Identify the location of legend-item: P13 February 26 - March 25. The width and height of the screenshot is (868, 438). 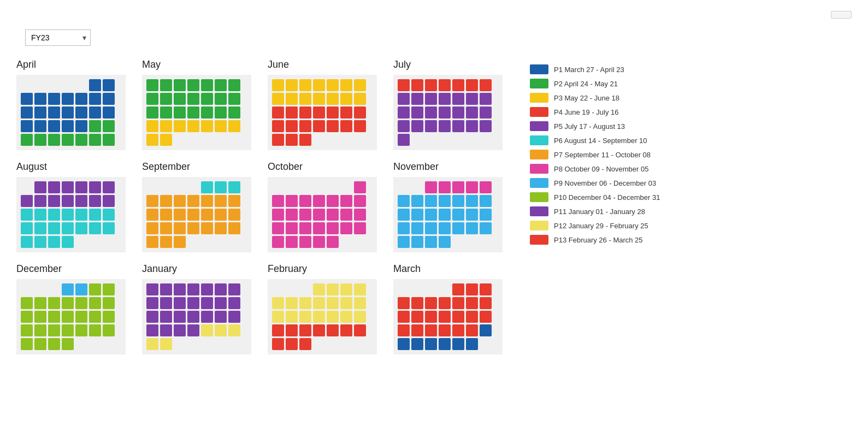
(595, 240).